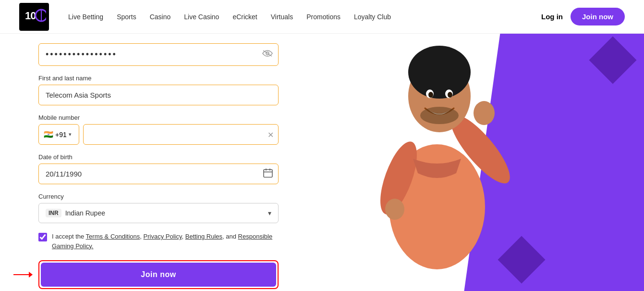 This screenshot has width=644, height=291. Describe the element at coordinates (552, 16) in the screenshot. I see `login-button: Log in` at that location.